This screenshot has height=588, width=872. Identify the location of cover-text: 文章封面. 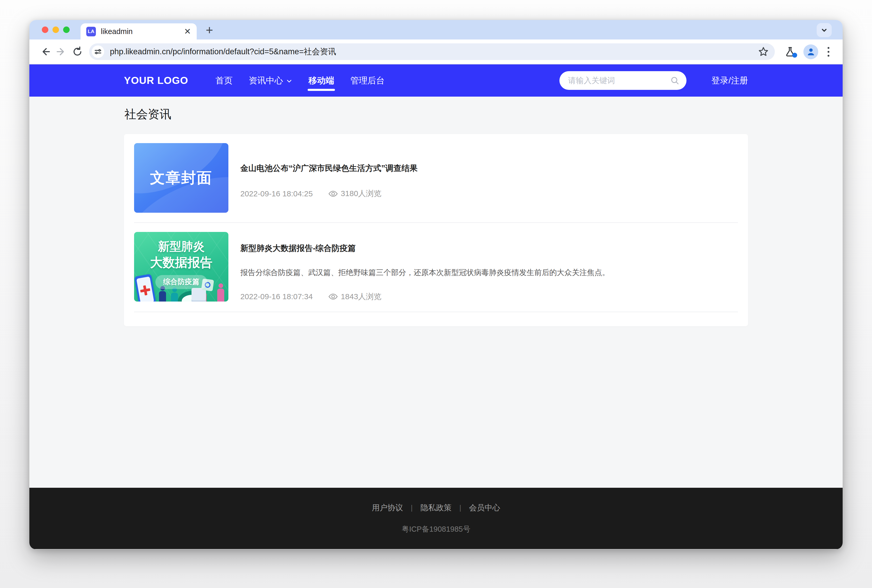
(181, 178).